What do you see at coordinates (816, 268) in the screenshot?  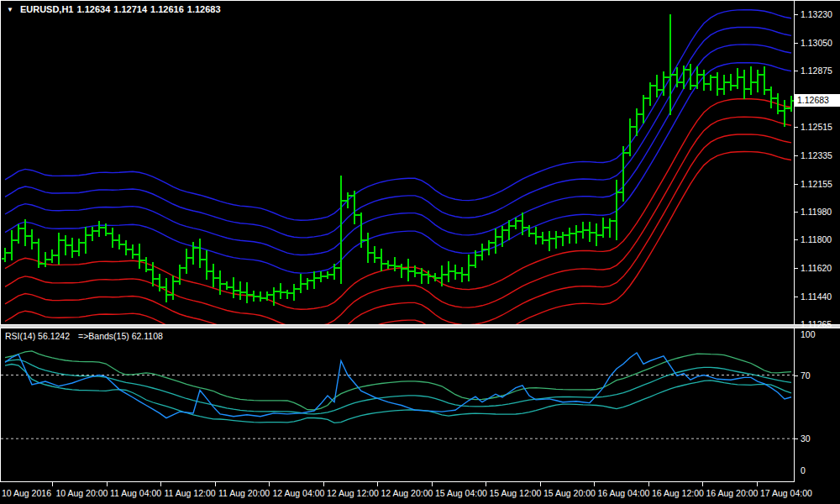 I see `price-axis-label: 1.11620` at bounding box center [816, 268].